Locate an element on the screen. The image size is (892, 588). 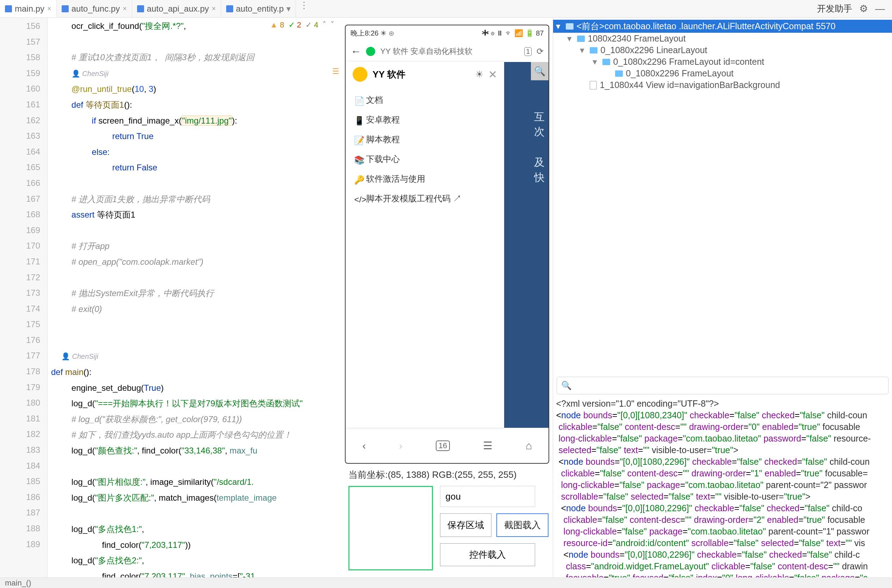
document-icon: 📄 is located at coordinates (358, 100).